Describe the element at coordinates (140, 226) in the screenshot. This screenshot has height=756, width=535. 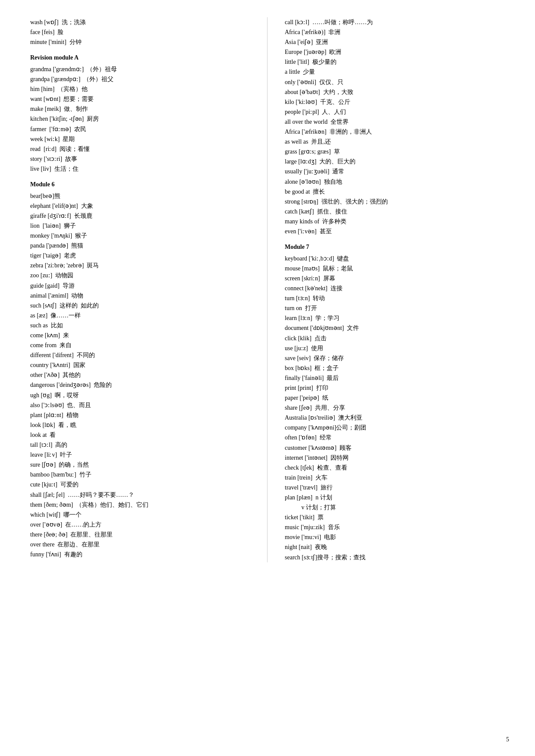
I see `entry-line: lion ['laiən] 狮子` at that location.